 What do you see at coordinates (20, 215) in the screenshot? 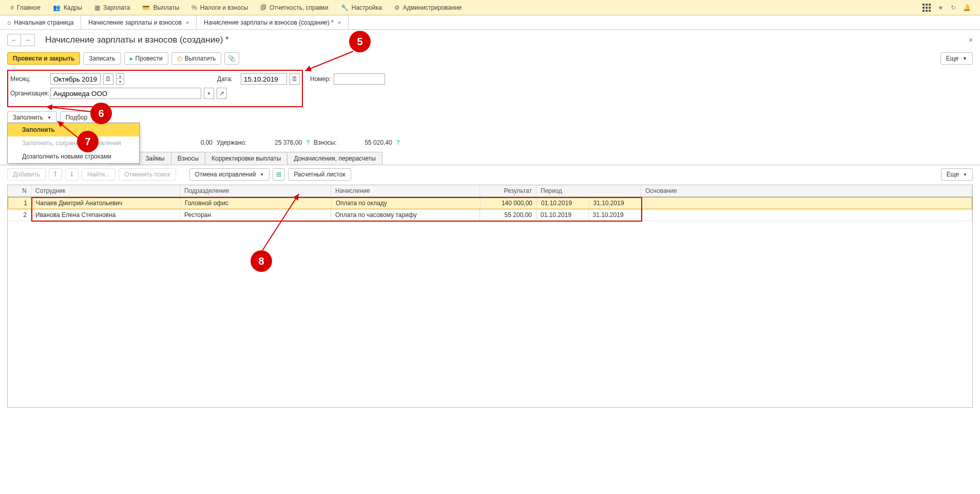
I see `cell-n: 2` at bounding box center [20, 215].